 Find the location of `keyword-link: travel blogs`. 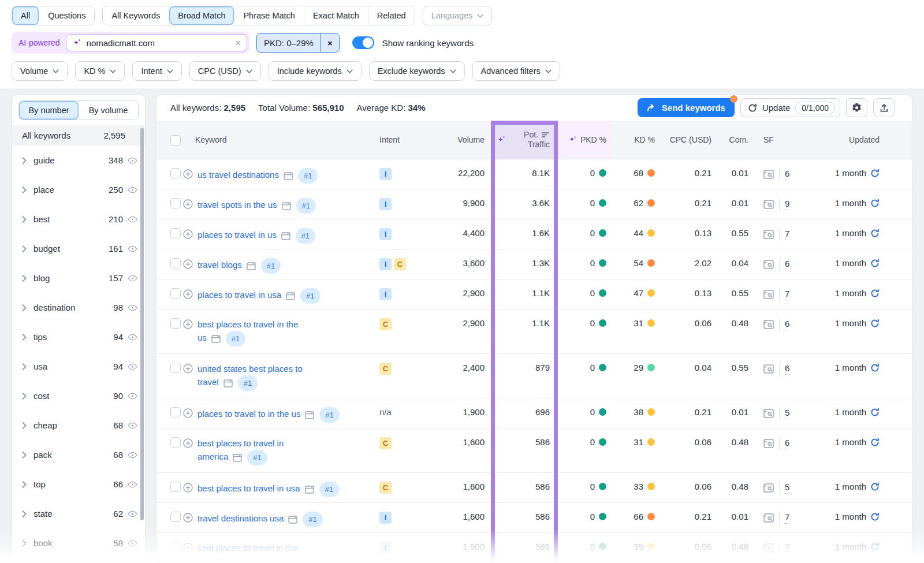

keyword-link: travel blogs is located at coordinates (219, 264).